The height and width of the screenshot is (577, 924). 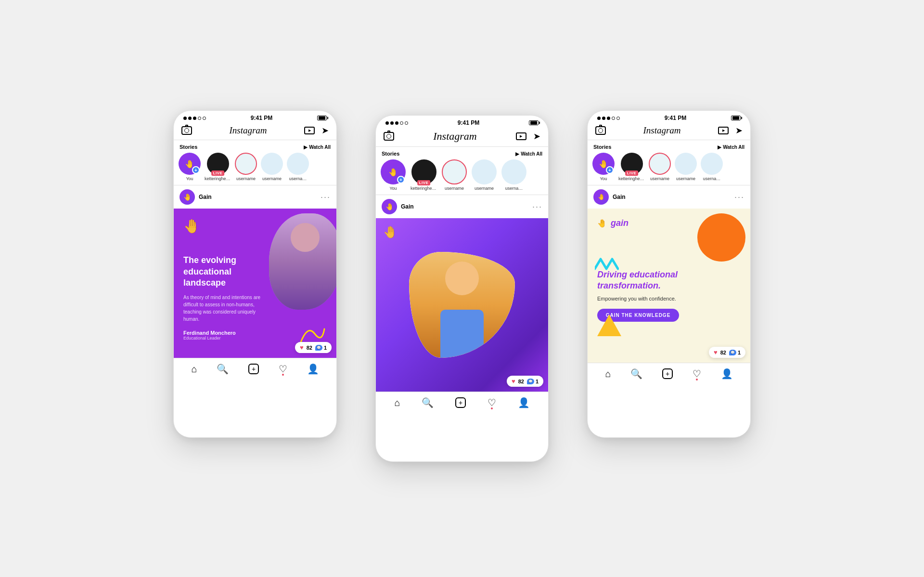 I want to click on nav-bar-right: Instagram ➤, so click(x=669, y=131).